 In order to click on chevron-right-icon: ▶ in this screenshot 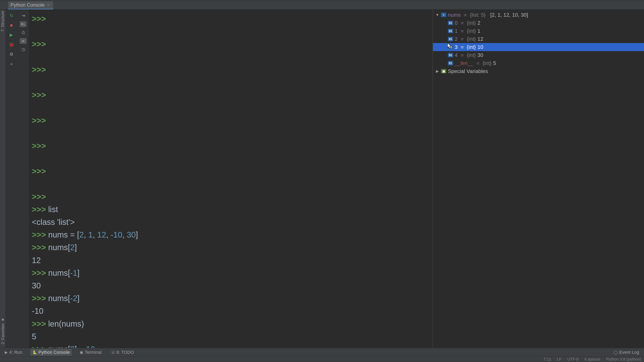, I will do `click(438, 71)`.